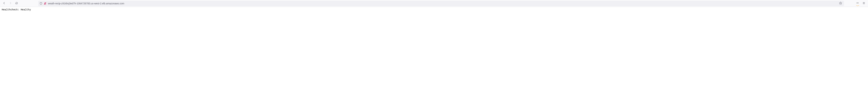 The height and width of the screenshot is (98, 868). I want to click on aws-extension-button: aws, so click(858, 3).